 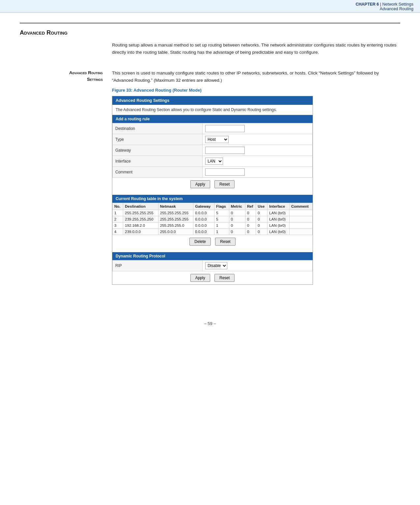 I want to click on dynamic-routing-bar: Dynamic Routing Protocol, so click(x=212, y=256).